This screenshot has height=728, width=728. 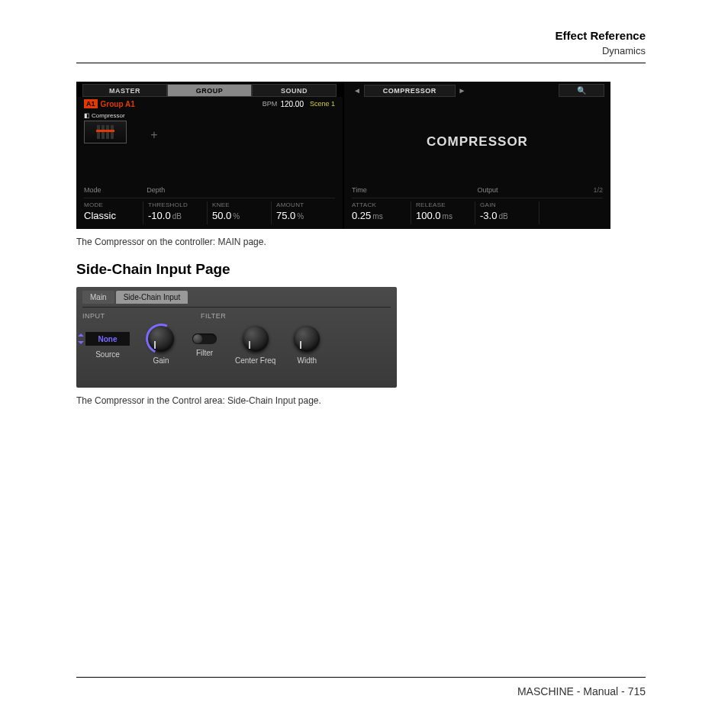 I want to click on section-depth: Depth, so click(x=241, y=192).